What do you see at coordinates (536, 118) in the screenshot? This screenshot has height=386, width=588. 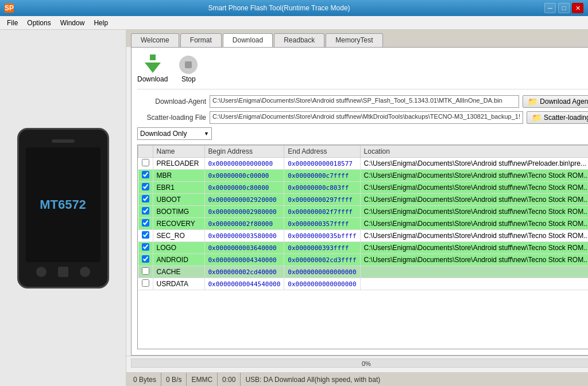 I see `scatter-folder-icon: 📁` at bounding box center [536, 118].